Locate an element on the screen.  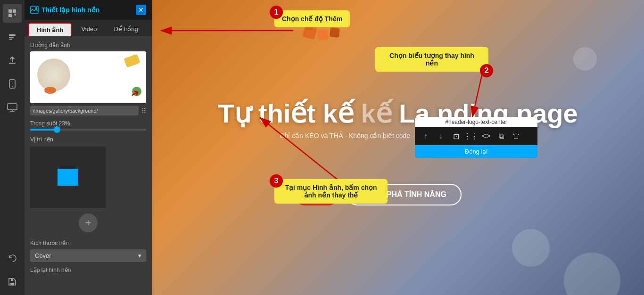
transparency-label: Trong suốt 23% is located at coordinates (88, 123).